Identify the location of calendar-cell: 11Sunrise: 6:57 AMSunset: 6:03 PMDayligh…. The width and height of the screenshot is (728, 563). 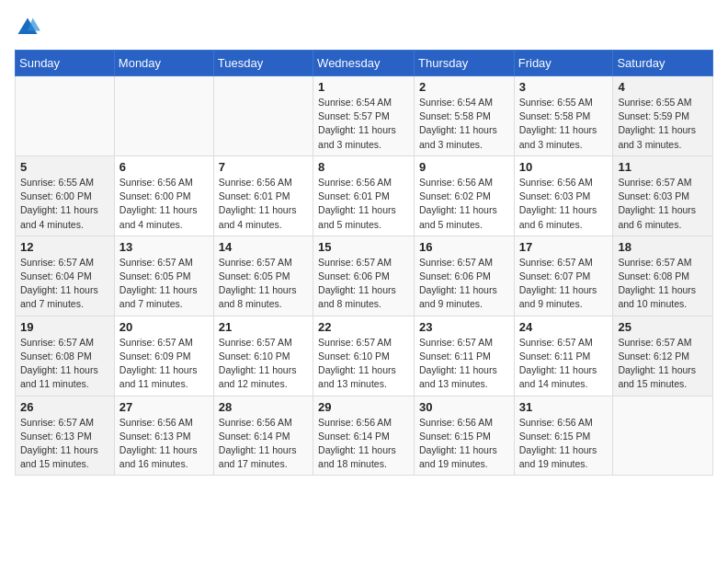
(664, 195).